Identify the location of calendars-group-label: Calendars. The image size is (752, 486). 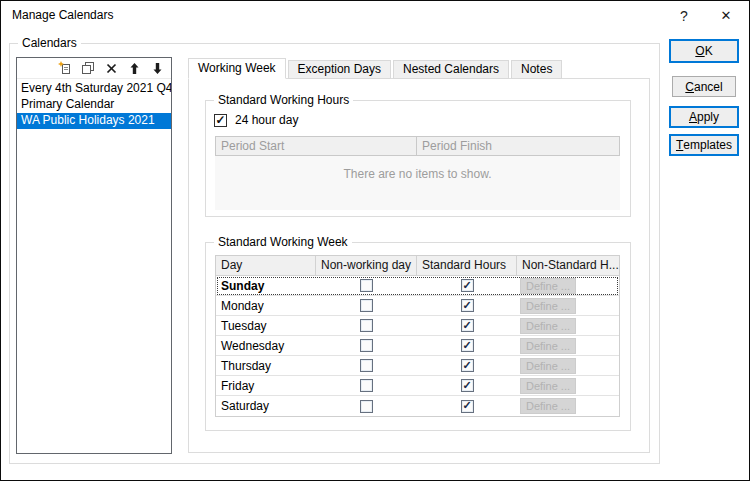
(50, 43).